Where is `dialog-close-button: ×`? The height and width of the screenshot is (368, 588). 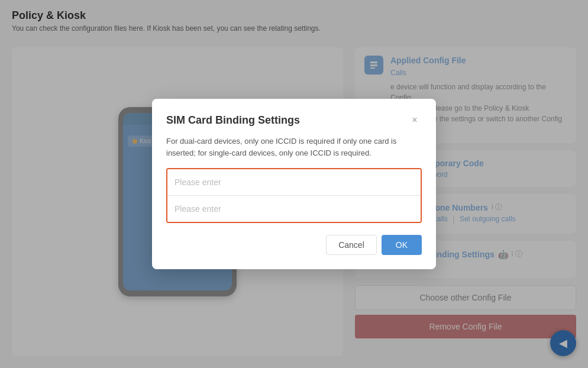
dialog-close-button: × is located at coordinates (415, 120).